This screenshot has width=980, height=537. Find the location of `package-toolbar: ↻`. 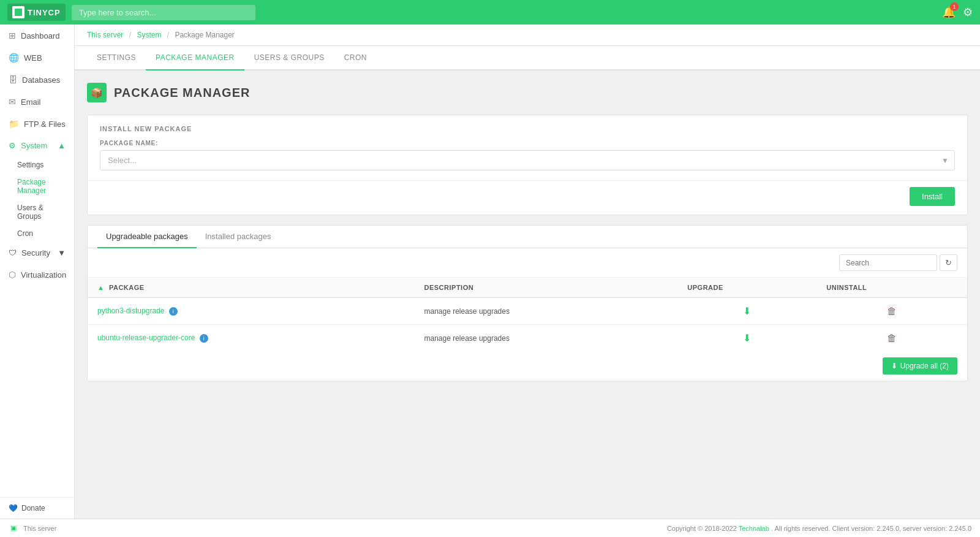

package-toolbar: ↻ is located at coordinates (527, 263).